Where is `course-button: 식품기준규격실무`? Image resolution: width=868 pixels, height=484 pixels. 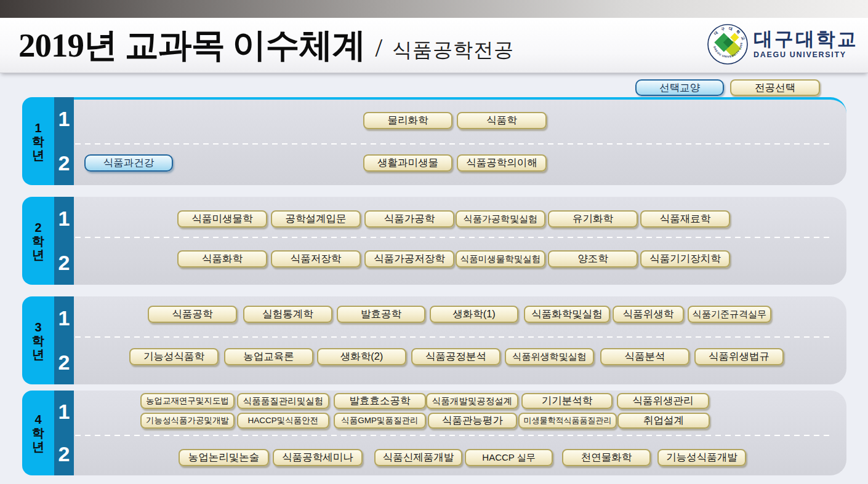
course-button: 식품기준규격실무 is located at coordinates (729, 314).